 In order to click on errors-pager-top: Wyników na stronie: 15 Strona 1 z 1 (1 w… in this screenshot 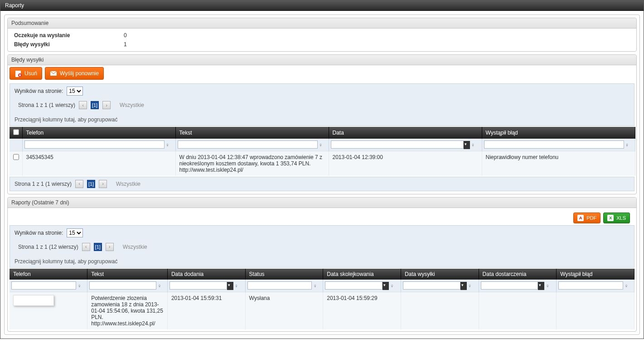, I will do `click(322, 105)`.